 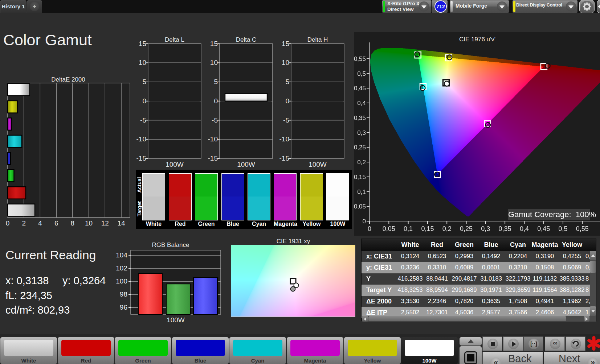 What do you see at coordinates (122, 281) in the screenshot?
I see `svg-text: 100` at bounding box center [122, 281].